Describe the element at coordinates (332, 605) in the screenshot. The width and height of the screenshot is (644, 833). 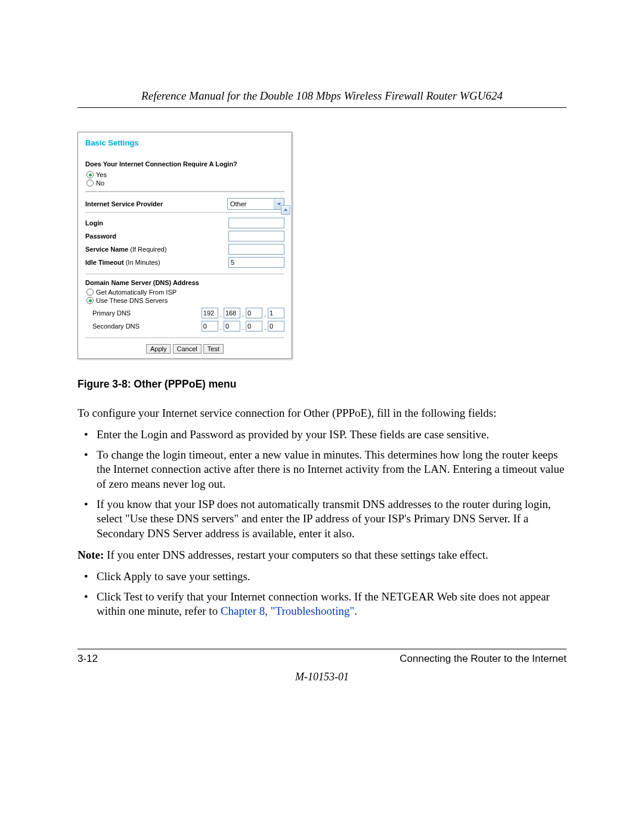
I see `bullet-5: Click Test to verify that your Internet …` at that location.